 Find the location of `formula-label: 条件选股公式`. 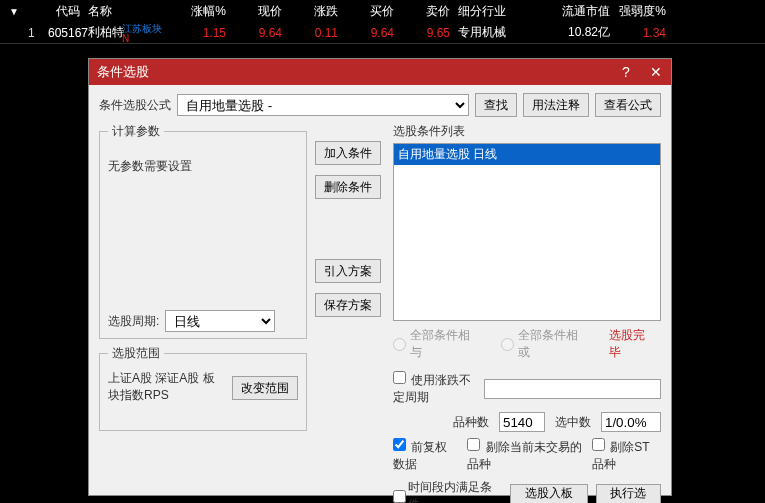

formula-label: 条件选股公式 is located at coordinates (135, 106).